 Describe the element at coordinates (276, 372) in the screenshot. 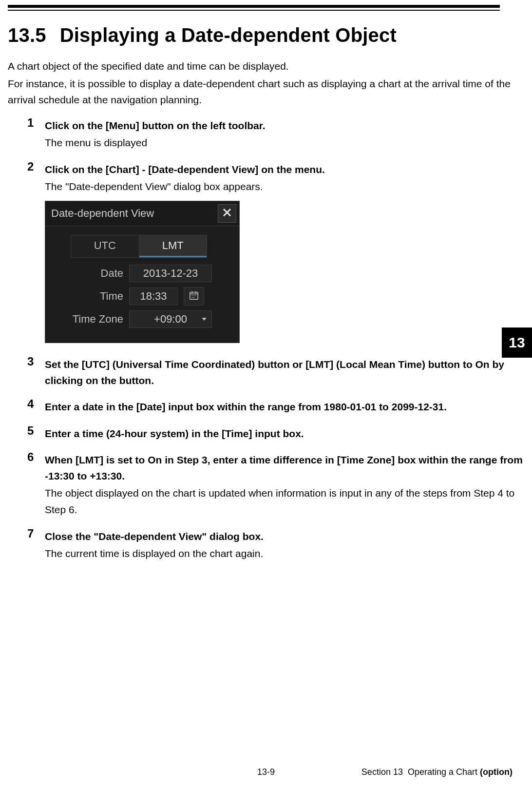

I see `step-3: 3 Set the [UTC] (Universal Time Coordina…` at that location.